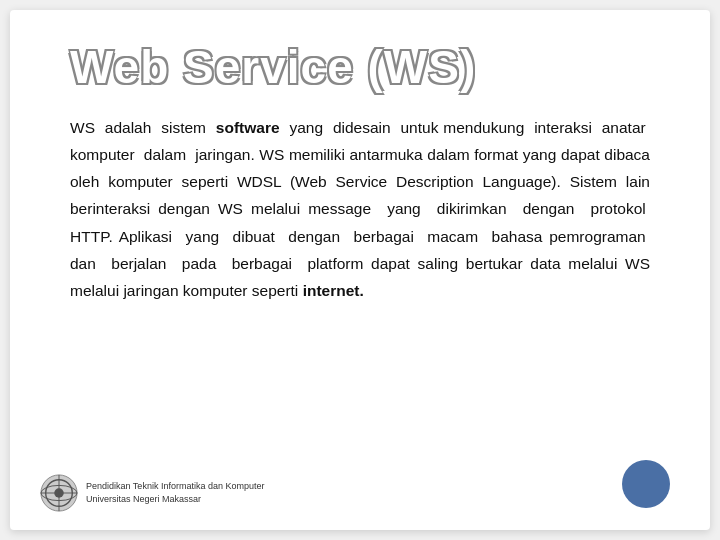 The width and height of the screenshot is (720, 540). What do you see at coordinates (175, 500) in the screenshot?
I see `footer-line2: Universitas Negeri Makassar` at bounding box center [175, 500].